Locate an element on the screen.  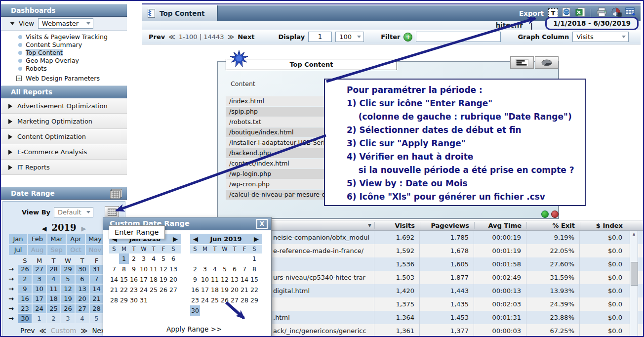
sidebar-tree-item: Top Content is located at coordinates (64, 53).